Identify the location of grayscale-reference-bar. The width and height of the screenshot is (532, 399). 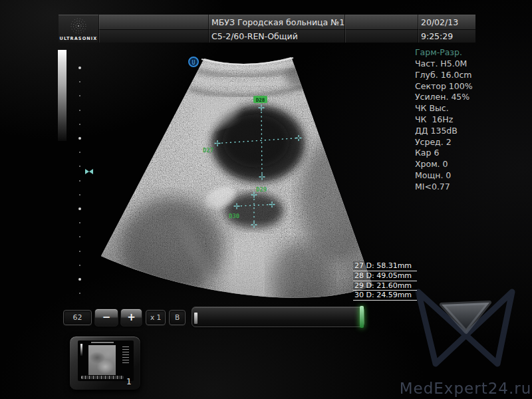
(63, 96).